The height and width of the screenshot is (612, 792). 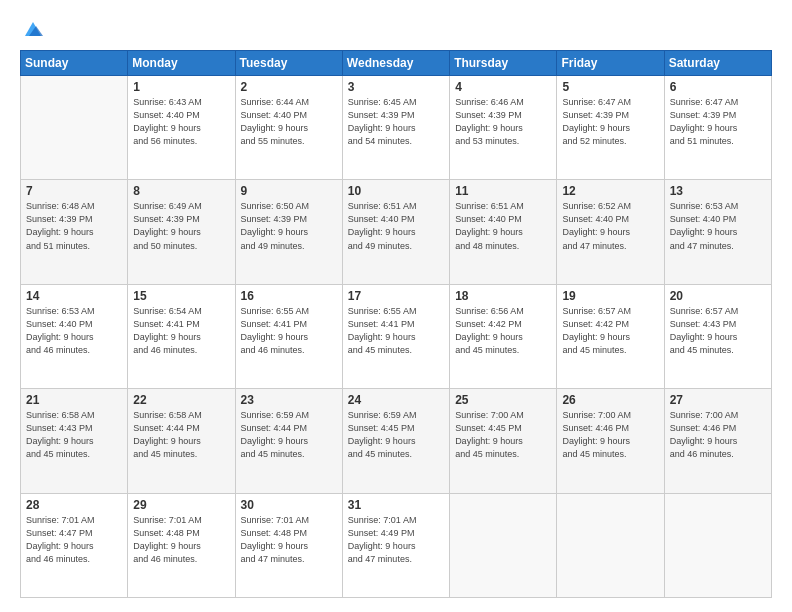 What do you see at coordinates (181, 400) in the screenshot?
I see `day-number: 22` at bounding box center [181, 400].